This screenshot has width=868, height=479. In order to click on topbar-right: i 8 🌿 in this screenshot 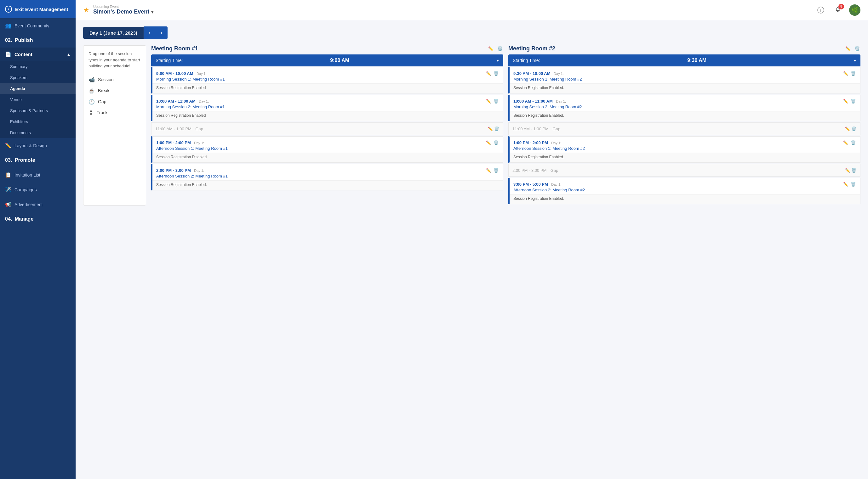, I will do `click(838, 10)`.